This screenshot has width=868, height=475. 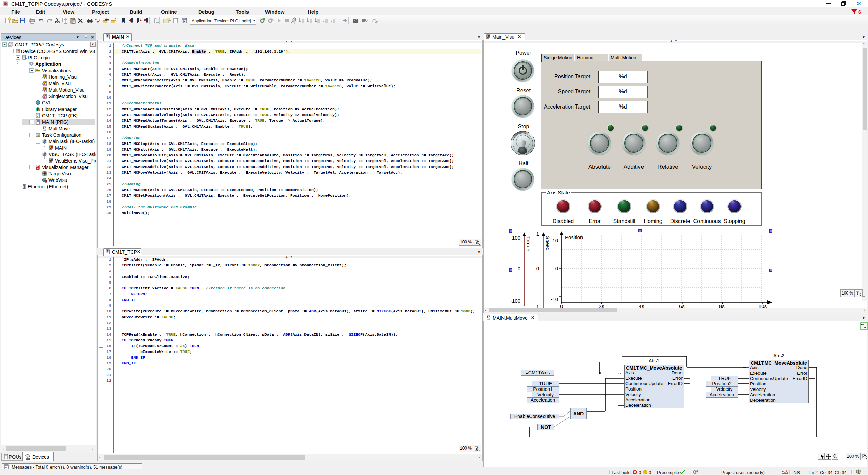 What do you see at coordinates (38, 168) in the screenshot?
I see `svg-text: M` at bounding box center [38, 168].